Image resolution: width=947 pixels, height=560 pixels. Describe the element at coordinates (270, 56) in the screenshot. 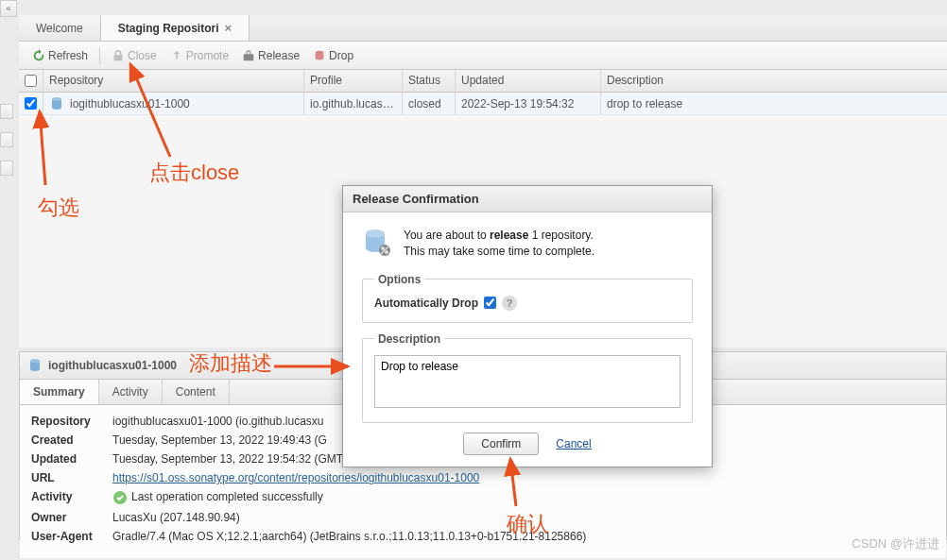

I see `release-button: Release` at that location.